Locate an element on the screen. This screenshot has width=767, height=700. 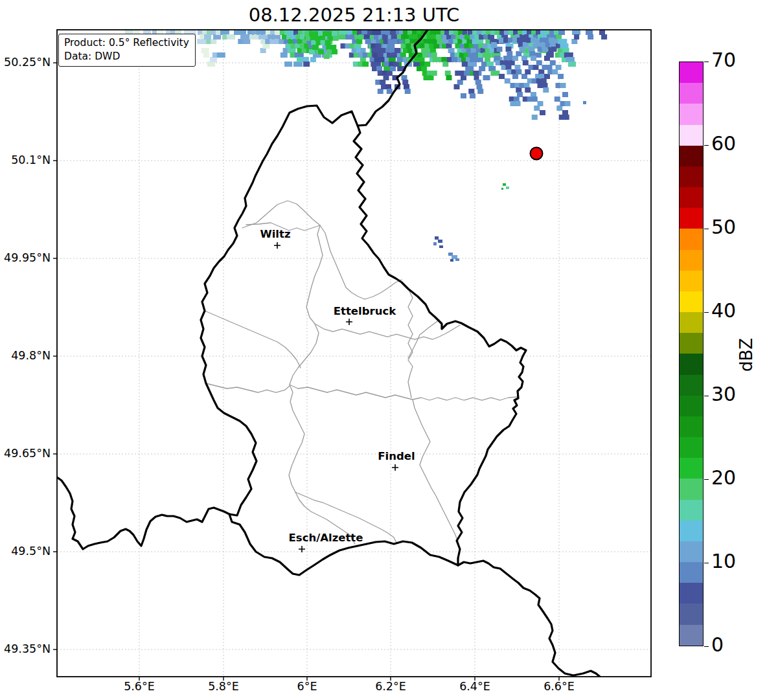
france-belgium-border is located at coordinates (143, 513).